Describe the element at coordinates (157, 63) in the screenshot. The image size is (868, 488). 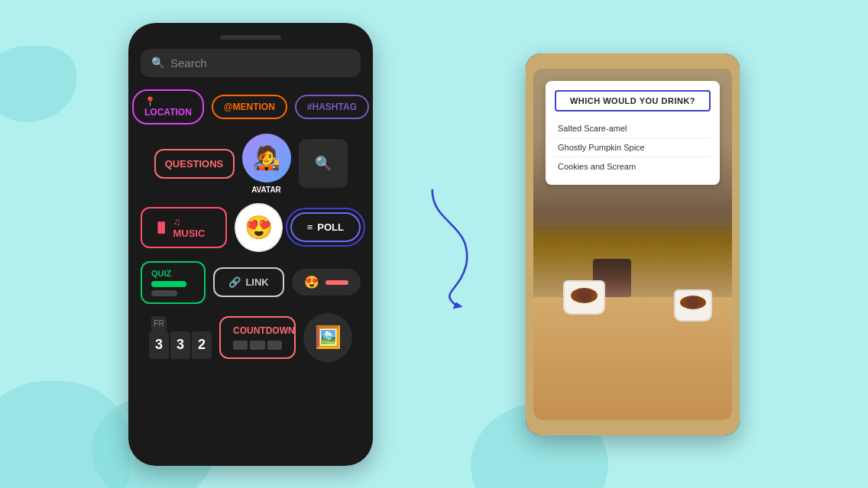
I see `search-icon: 🔍` at that location.